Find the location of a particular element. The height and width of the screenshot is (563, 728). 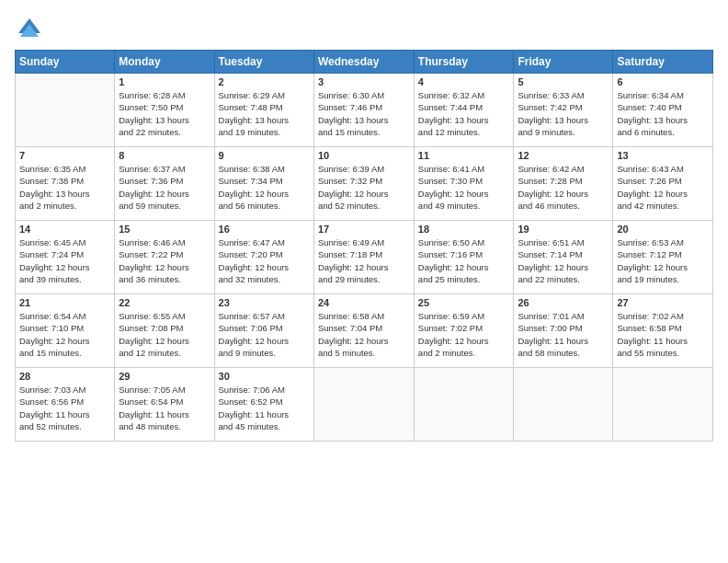

calendar-cell: 12Sunrise: 6:42 AMSunset: 7:28 PMDayligh… is located at coordinates (563, 184).